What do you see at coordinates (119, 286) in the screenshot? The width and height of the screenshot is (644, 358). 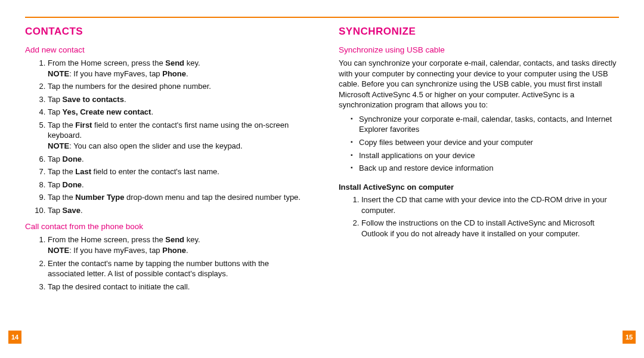 I see `step-text: Tap the desired contact to initiate the …` at bounding box center [119, 286].